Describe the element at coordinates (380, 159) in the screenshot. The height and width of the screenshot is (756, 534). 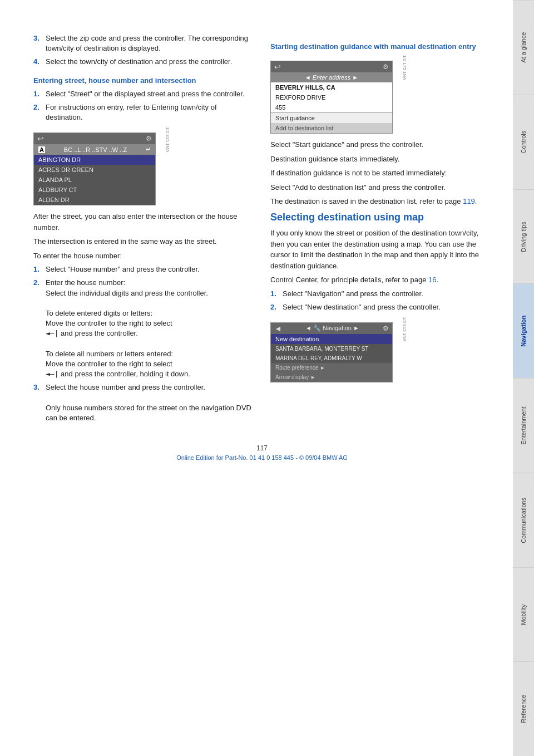
I see `starting-text-2: Destination guidance starts immediately.` at that location.